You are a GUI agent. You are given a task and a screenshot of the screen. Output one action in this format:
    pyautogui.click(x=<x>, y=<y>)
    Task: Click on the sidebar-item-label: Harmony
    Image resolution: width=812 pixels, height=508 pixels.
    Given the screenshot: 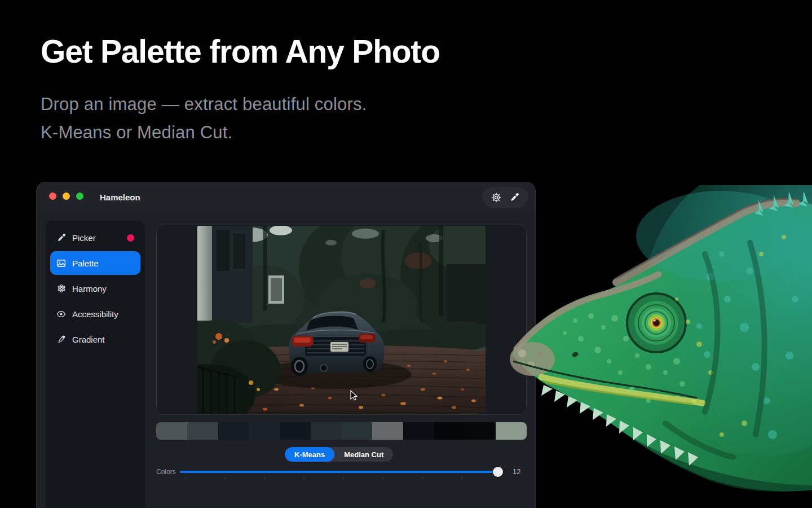 What is the action you would take?
    pyautogui.click(x=89, y=289)
    